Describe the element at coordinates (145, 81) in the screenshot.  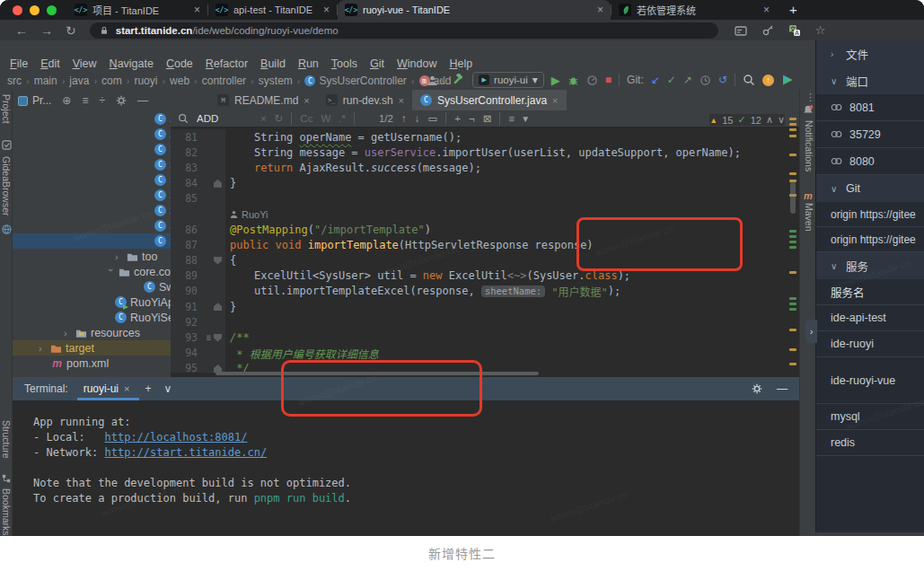
I see `breadcrumb-item: ruoyi` at that location.